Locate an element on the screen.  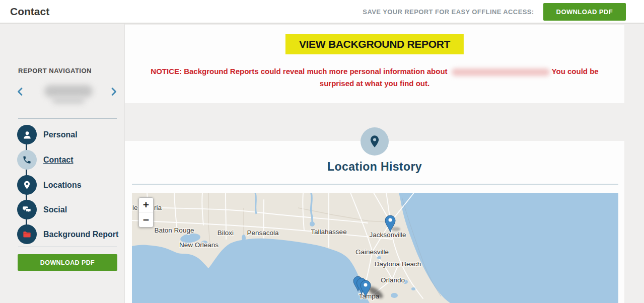
chevron-right-icon is located at coordinates (114, 93).